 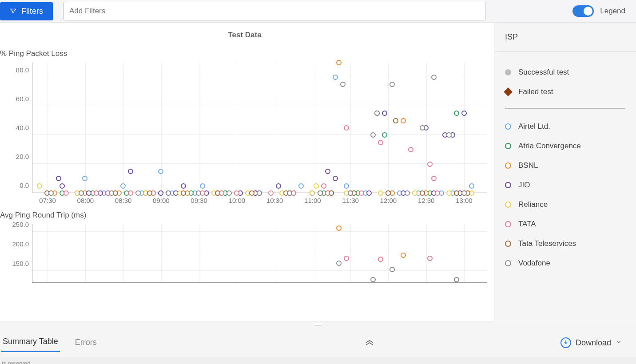 I want to click on expand-icon, so click(x=370, y=343).